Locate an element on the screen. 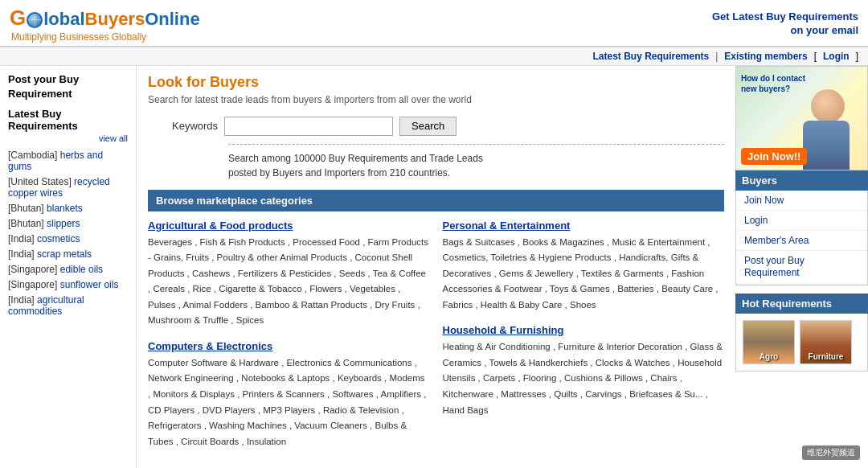  sidebar-item: [Bhutan] slippers is located at coordinates (68, 224).